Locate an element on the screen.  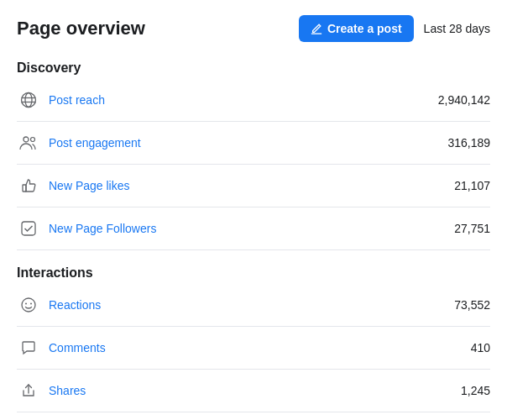
metric-name-shares: Shares is located at coordinates (255, 391).